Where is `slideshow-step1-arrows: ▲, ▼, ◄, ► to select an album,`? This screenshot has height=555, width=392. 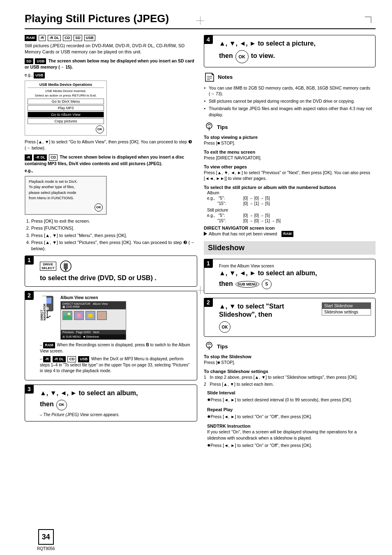 slideshow-step1-arrows: ▲, ▼, ◄, ► to select an album, is located at coordinates (295, 274).